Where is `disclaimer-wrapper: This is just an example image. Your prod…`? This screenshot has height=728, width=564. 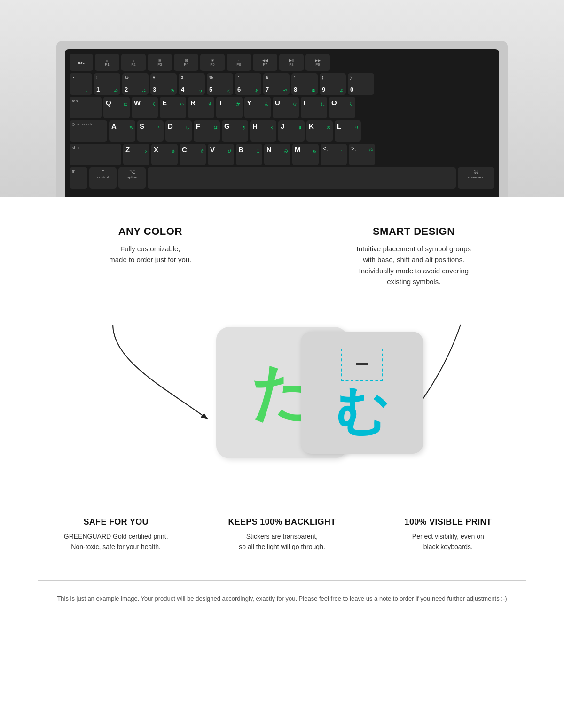
disclaimer-wrapper: This is just an example image. Your prod… is located at coordinates (282, 601).